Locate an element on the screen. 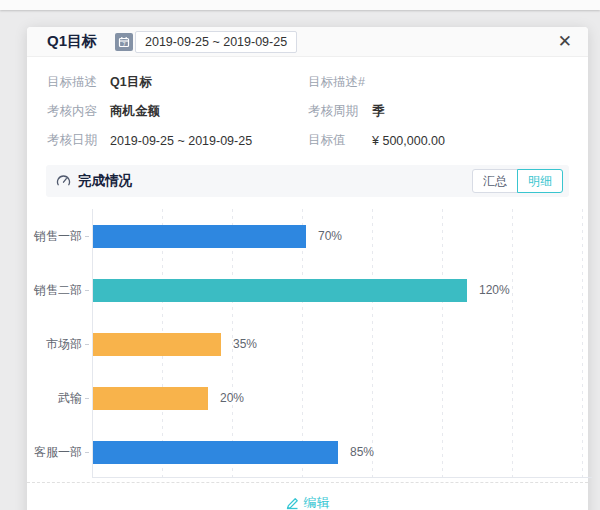  bar-value-label: 20% is located at coordinates (232, 398).